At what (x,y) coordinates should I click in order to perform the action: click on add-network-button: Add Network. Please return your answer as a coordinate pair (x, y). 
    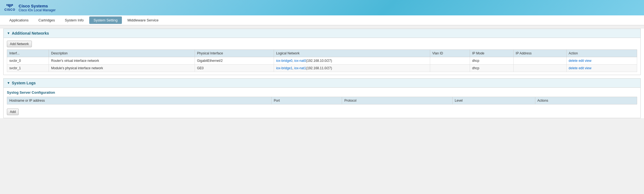
    Looking at the image, I should click on (19, 44).